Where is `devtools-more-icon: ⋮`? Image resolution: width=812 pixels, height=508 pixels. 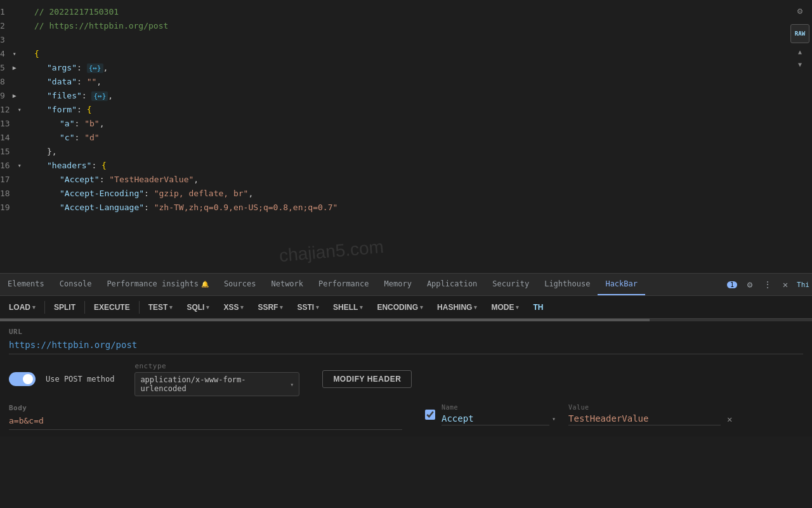
devtools-more-icon: ⋮ is located at coordinates (768, 284).